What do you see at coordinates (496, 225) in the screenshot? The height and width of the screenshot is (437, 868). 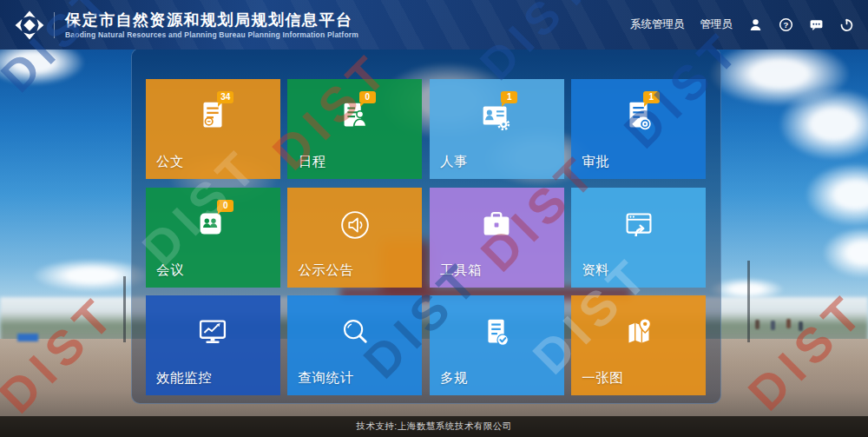 I see `toolbox-icon` at bounding box center [496, 225].